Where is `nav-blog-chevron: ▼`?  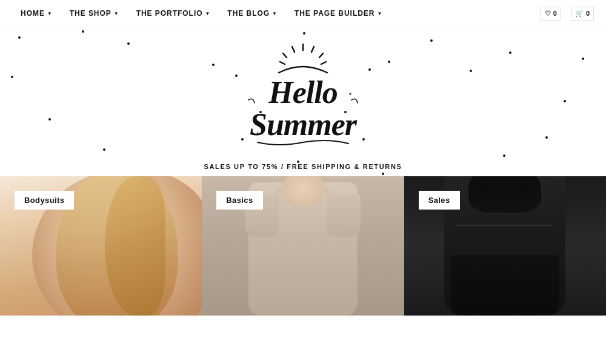
nav-blog-chevron: ▼ is located at coordinates (275, 13).